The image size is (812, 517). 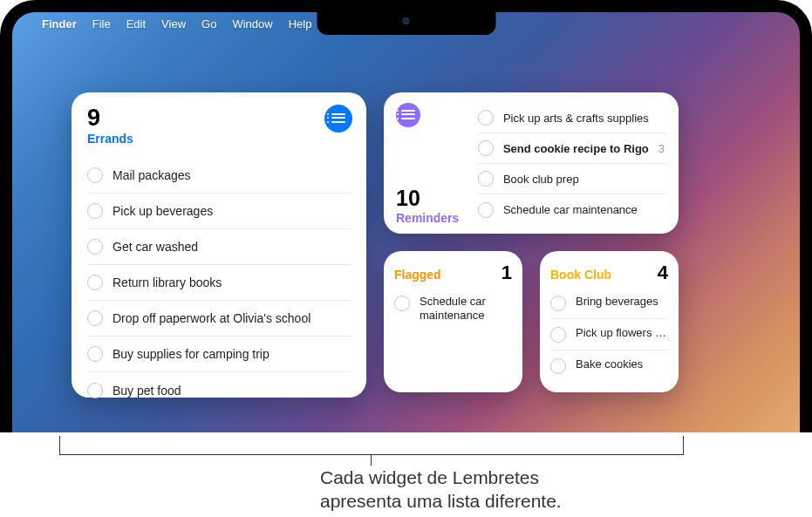 What do you see at coordinates (531, 322) in the screenshot?
I see `small-widgets-row: Flagged 1 Schedule car maintenance Book …` at bounding box center [531, 322].